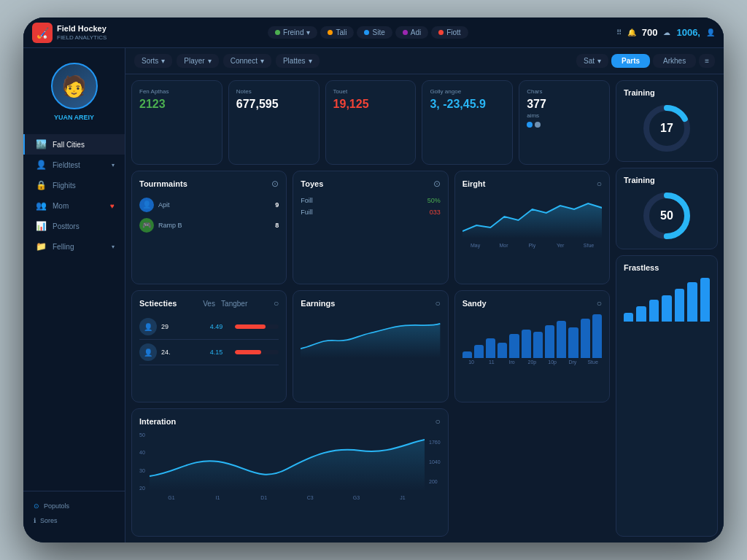 Image resolution: width=747 pixels, height=560 pixels. Describe the element at coordinates (374, 32) in the screenshot. I see `nav-pill-site: Site` at that location.